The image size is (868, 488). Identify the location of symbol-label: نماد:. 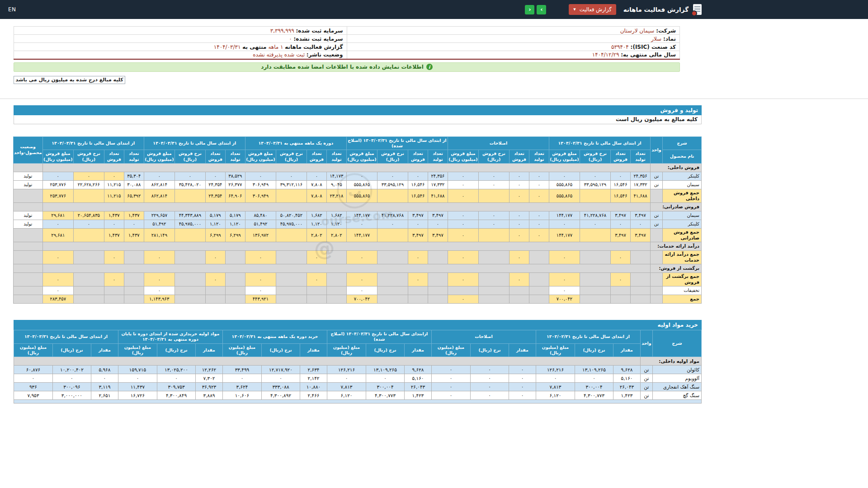
(670, 39).